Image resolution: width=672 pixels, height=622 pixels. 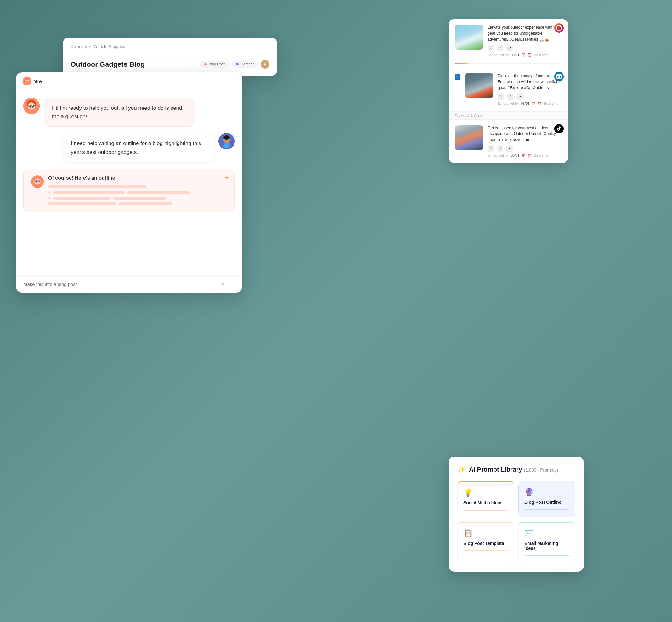 What do you see at coordinates (245, 64) in the screenshot?
I see `tag-content: Content` at bounding box center [245, 64].